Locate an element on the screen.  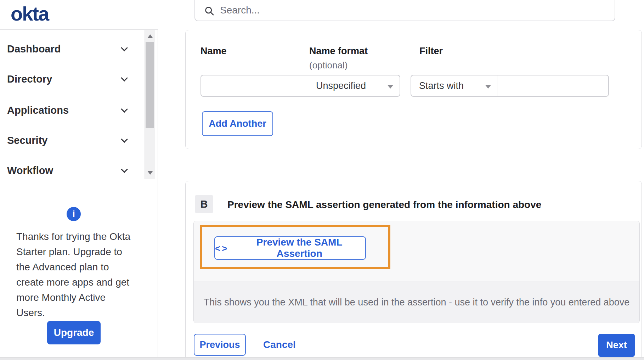
upsell-line: create more apps and get is located at coordinates (77, 282).